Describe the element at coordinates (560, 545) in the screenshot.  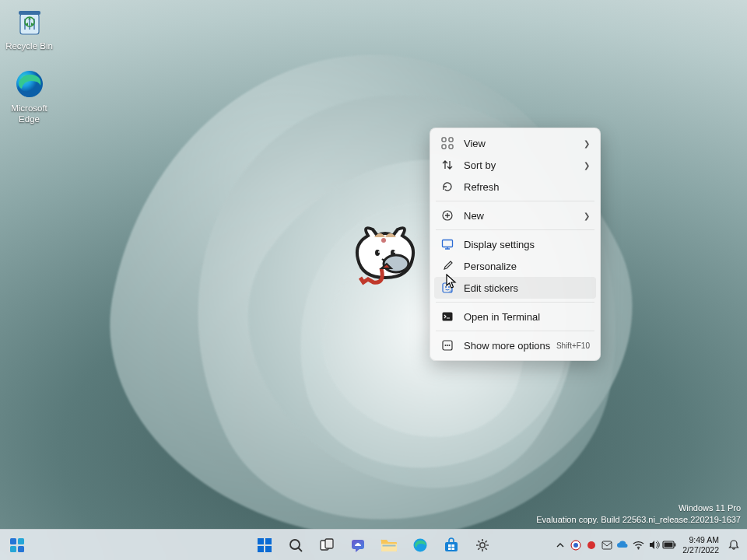
I see `tray-overflow-button` at that location.